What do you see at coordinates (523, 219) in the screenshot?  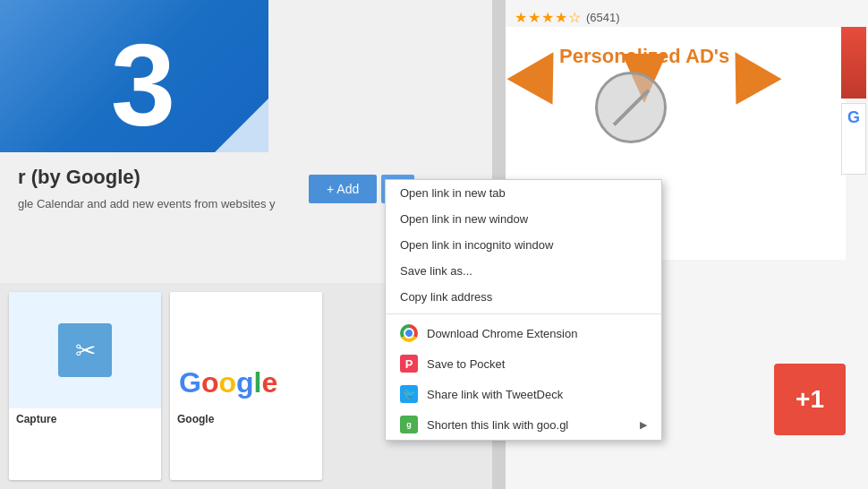 I see `menu-item-open-new-window: Open link in new window` at bounding box center [523, 219].